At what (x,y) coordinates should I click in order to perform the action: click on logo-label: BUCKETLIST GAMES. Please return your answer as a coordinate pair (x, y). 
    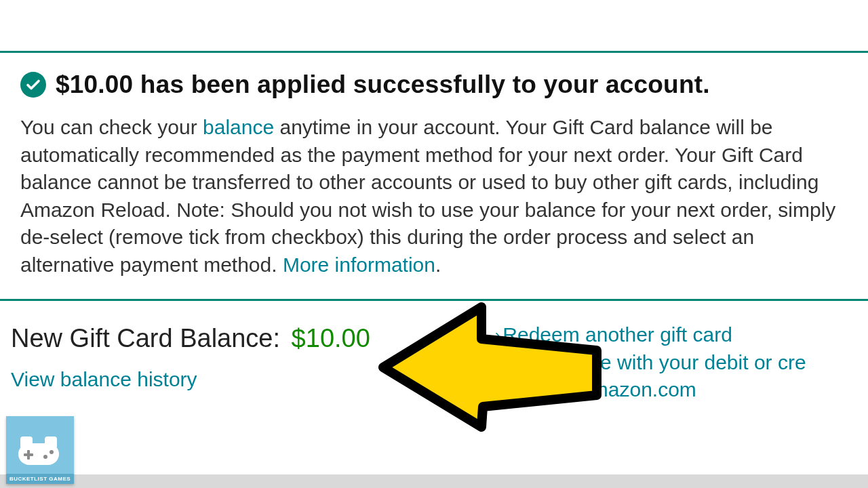
    Looking at the image, I should click on (40, 479).